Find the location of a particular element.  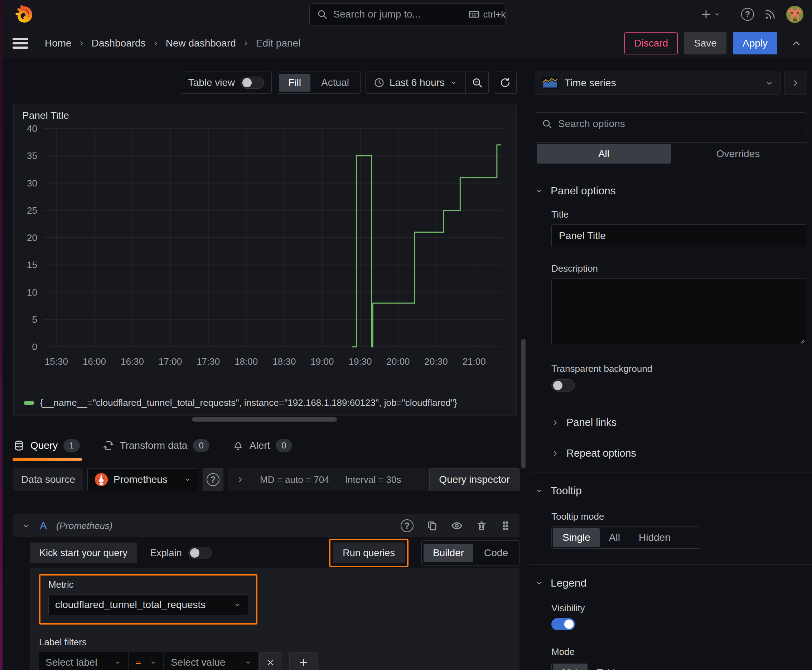

tooltip-all-option: All is located at coordinates (615, 538).